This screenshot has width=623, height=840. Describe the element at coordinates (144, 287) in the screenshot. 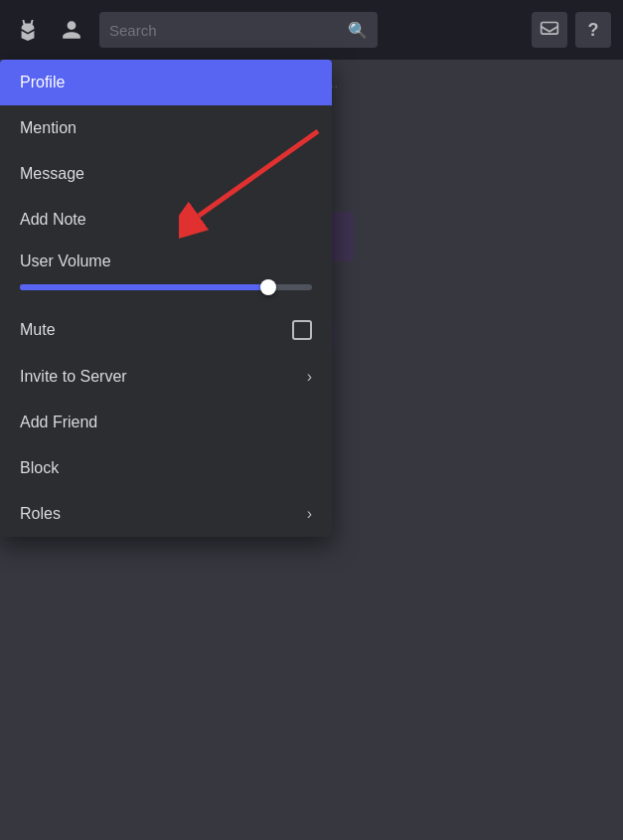

I see `slider-fill` at that location.